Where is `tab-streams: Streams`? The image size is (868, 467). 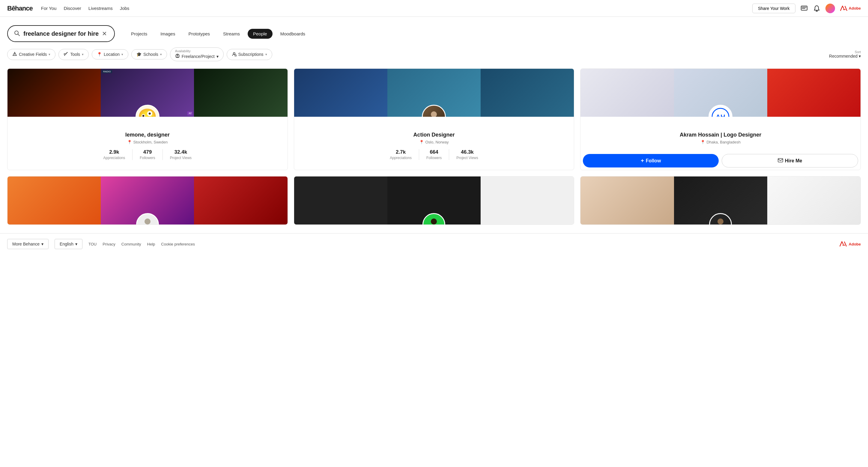
tab-streams: Streams is located at coordinates (231, 34).